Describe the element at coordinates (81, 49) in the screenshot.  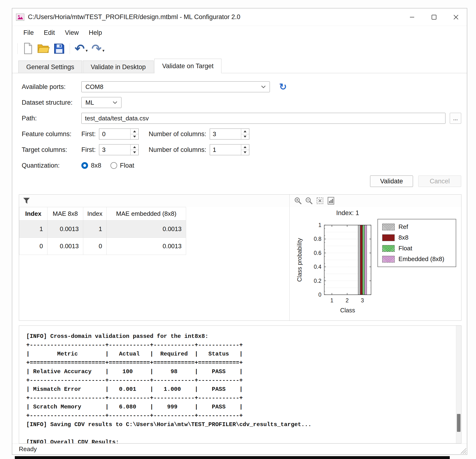
I see `undo-button: ↶ ▾` at that location.